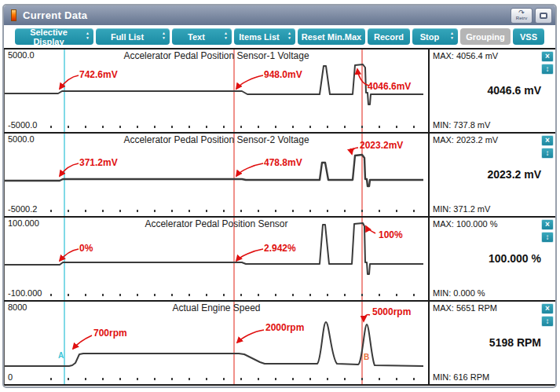 The image size is (560, 392). Describe the element at coordinates (217, 308) in the screenshot. I see `chart-title: Actual Engine Speed` at that location.